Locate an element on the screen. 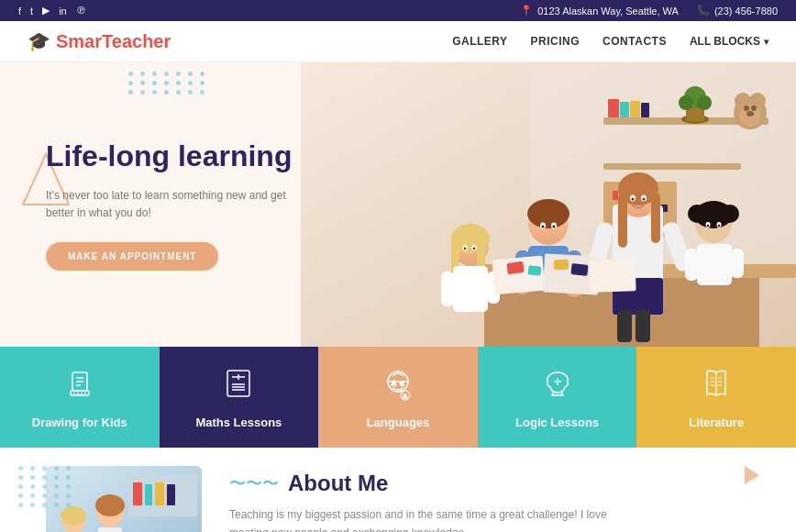  contact-info: 📍 0123 Alaskan Way, Seattle, WA 📞 (23) 4… is located at coordinates (649, 11).